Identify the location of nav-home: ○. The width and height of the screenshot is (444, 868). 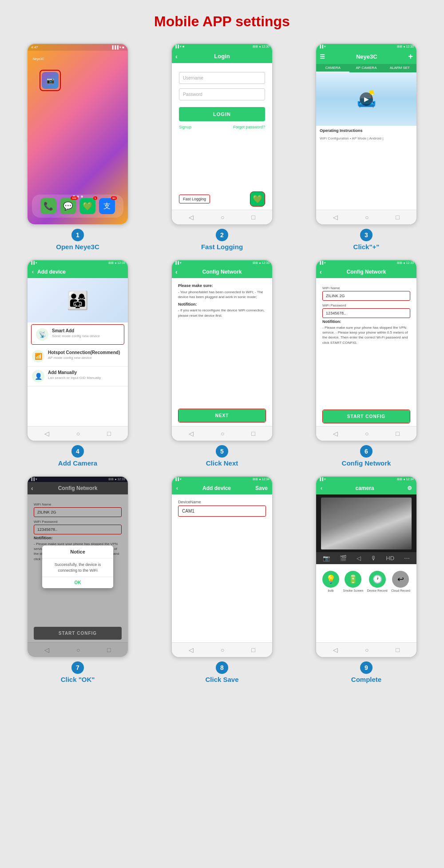
(222, 217).